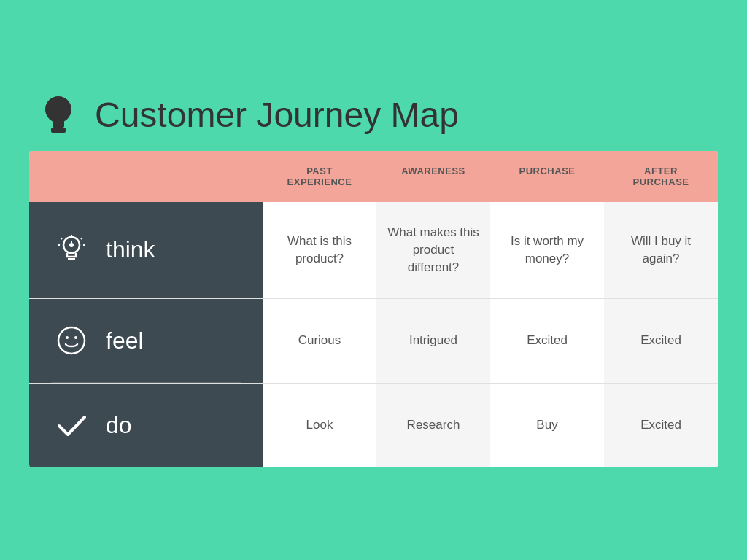 The width and height of the screenshot is (747, 560). Describe the element at coordinates (320, 176) in the screenshot. I see `col-past-experience: PASTEXPERIENCE` at that location.